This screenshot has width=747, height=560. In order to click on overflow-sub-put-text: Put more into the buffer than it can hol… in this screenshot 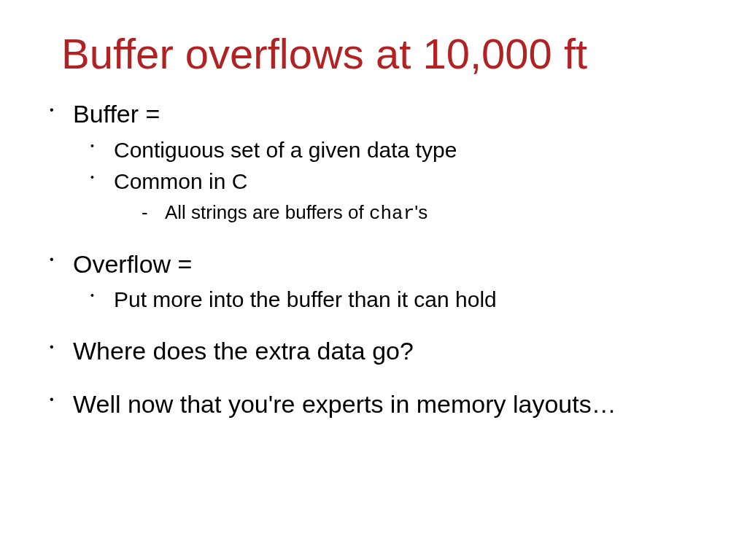, I will do `click(305, 299)`.